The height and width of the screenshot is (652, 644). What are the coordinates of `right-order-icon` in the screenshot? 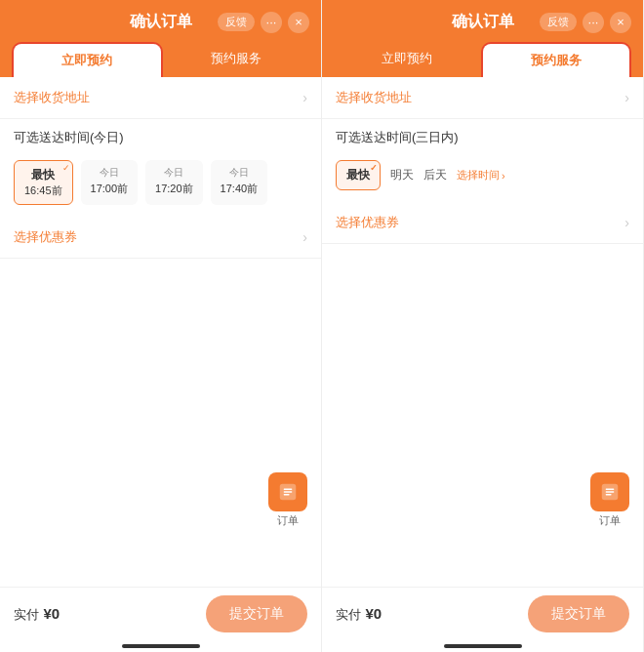 It's located at (610, 492).